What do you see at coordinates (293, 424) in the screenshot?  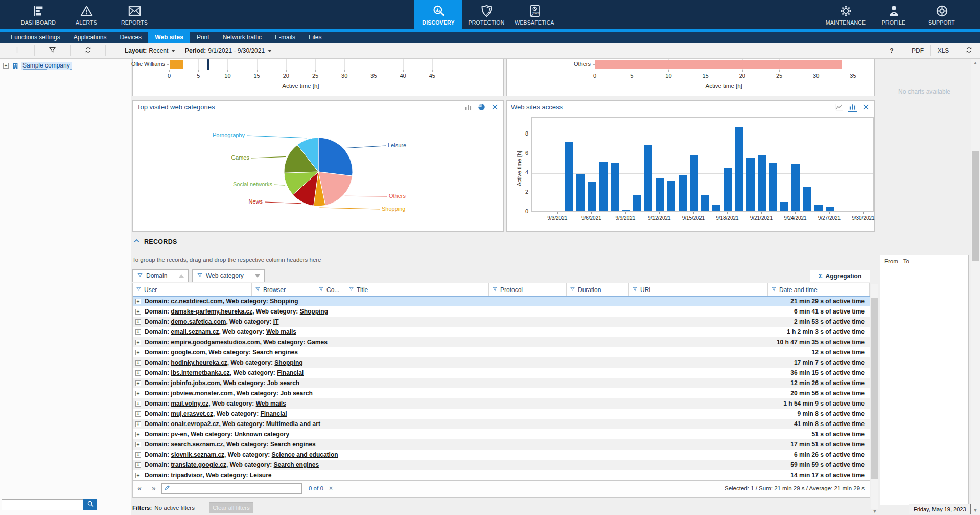 I see `category-link: Multimedia and art` at bounding box center [293, 424].